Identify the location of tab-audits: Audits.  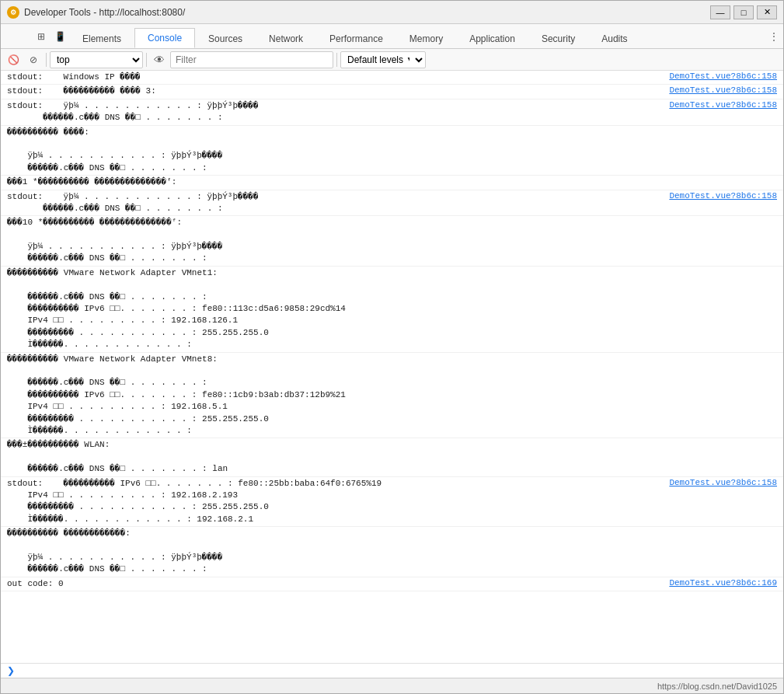
(614, 38).